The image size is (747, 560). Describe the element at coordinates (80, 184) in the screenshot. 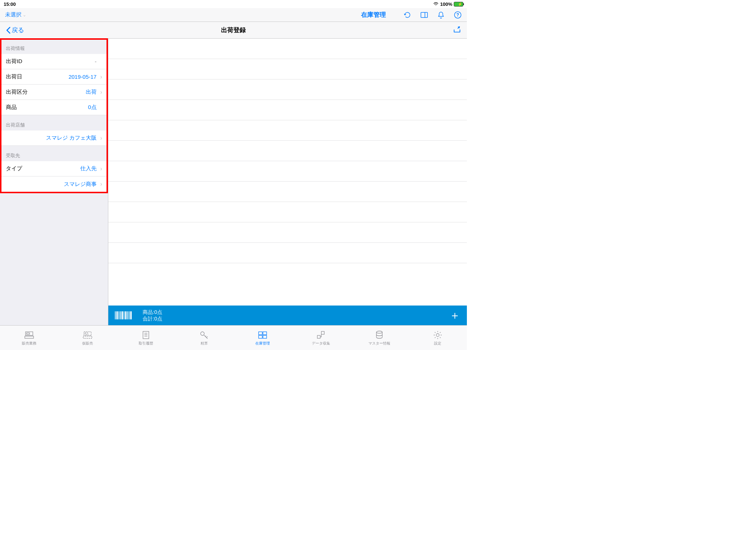

I see `value-recipient-name: スマレジ商事` at that location.